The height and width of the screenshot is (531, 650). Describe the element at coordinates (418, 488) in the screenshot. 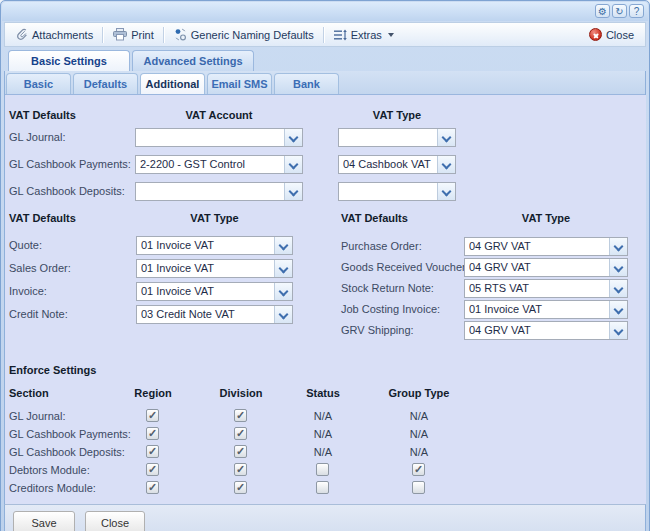

I see `creditors-module-grouptype-checkbox` at that location.